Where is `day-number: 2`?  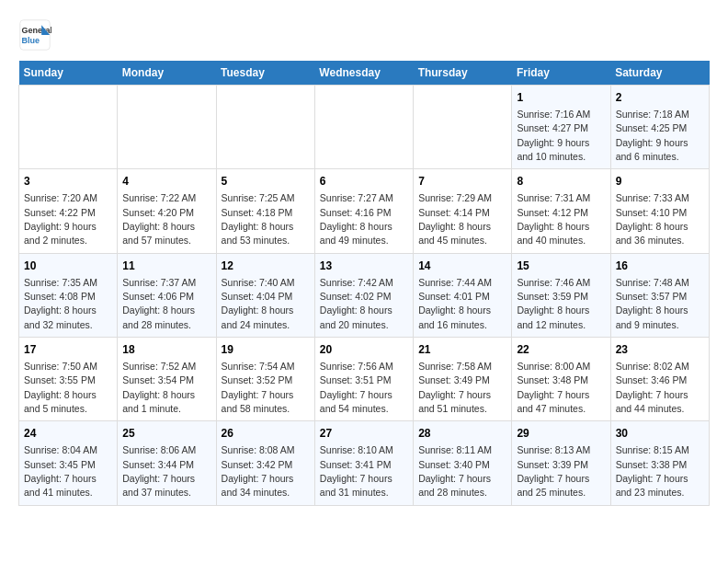 day-number: 2 is located at coordinates (660, 98).